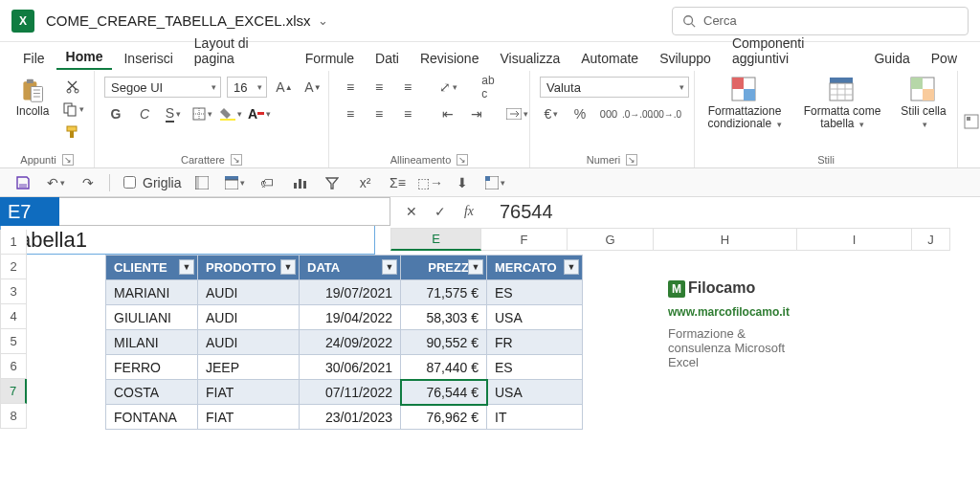  Describe the element at coordinates (526, 212) in the screenshot. I see `formula-value: 76544` at that location.